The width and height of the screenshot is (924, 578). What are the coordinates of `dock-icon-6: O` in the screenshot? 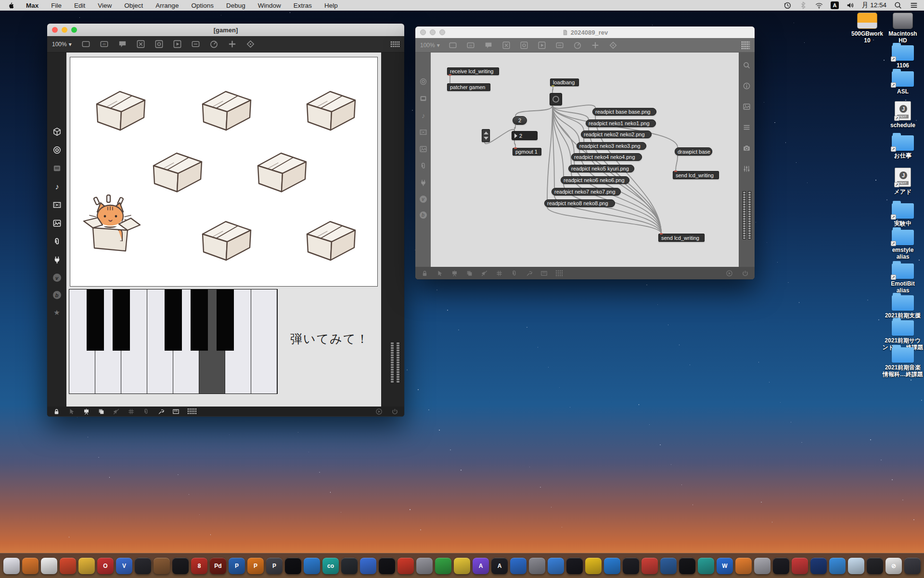 It's located at (105, 566).